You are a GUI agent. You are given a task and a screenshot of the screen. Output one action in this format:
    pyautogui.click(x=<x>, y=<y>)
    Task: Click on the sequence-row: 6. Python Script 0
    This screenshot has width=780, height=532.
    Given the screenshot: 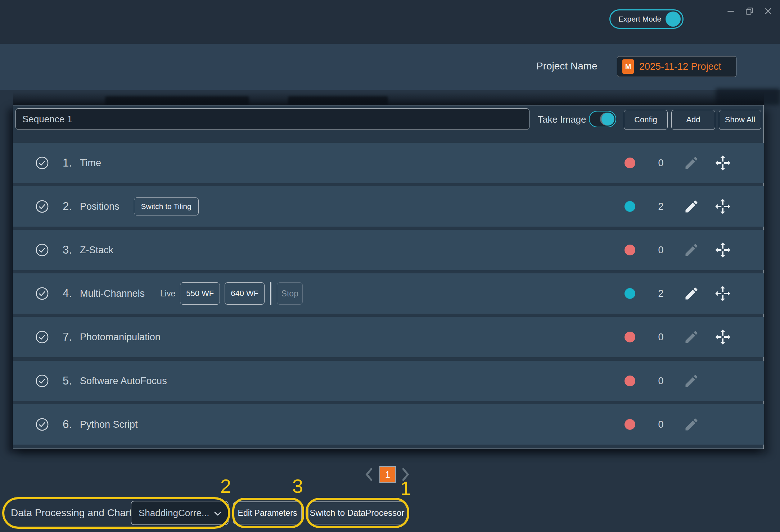 What is the action you would take?
    pyautogui.click(x=389, y=424)
    